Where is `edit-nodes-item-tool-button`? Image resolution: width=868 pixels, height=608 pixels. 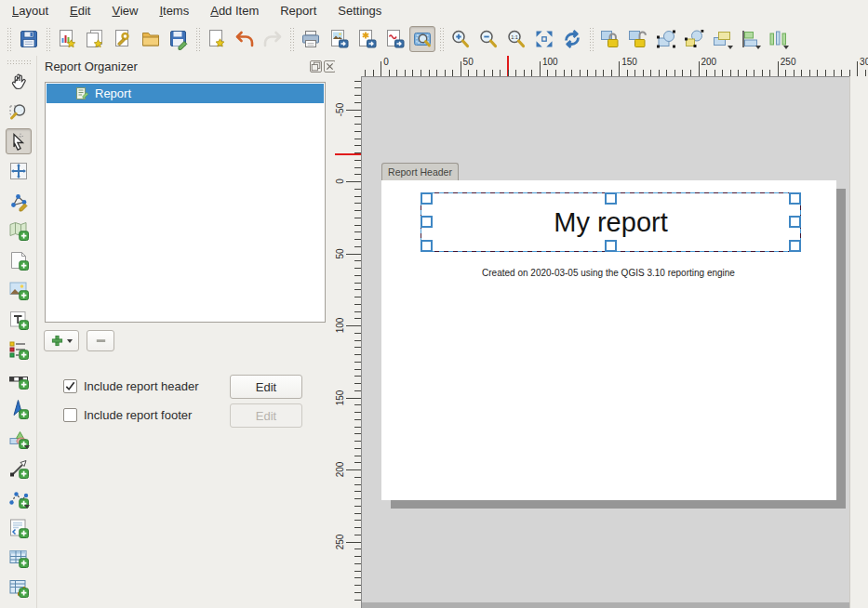
edit-nodes-item-tool-button is located at coordinates (19, 201).